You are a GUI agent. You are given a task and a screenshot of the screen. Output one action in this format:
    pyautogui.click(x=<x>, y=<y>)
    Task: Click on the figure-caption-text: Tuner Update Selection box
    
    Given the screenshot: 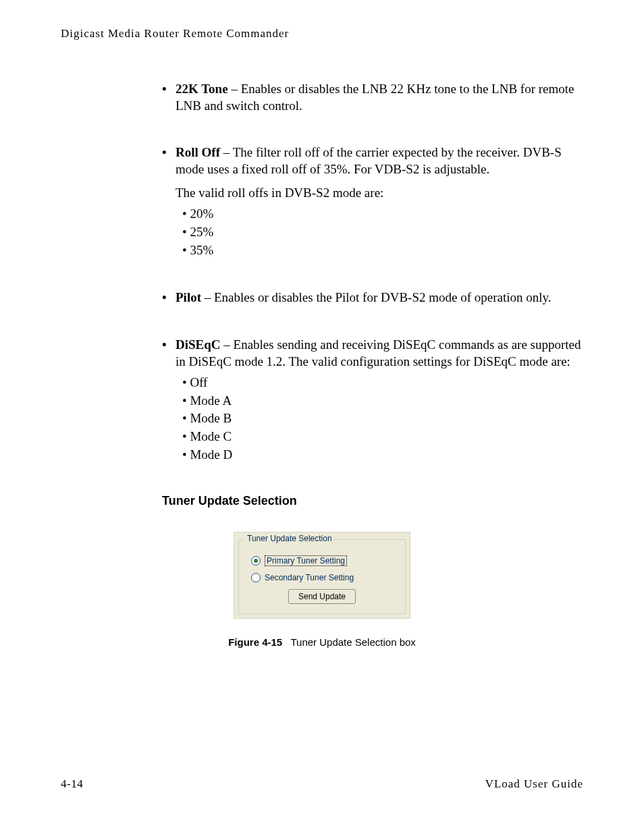 What is the action you would take?
    pyautogui.click(x=352, y=642)
    